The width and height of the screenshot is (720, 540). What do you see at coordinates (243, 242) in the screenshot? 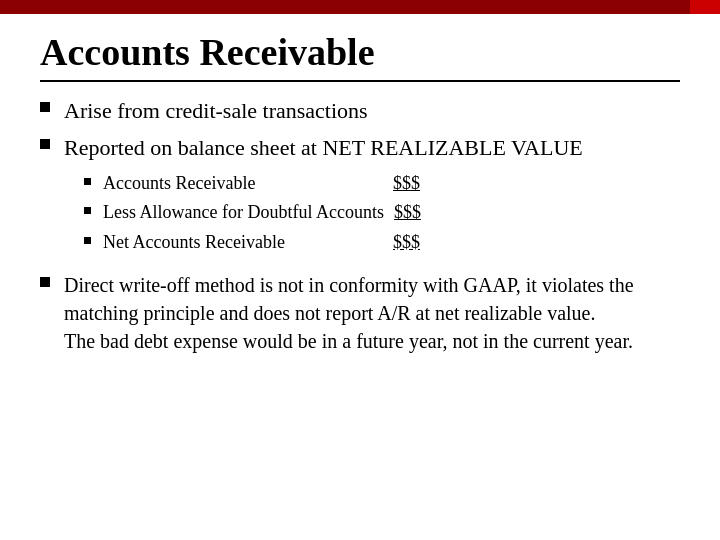
I see `sub-label-3: Net Accounts Receivable` at bounding box center [243, 242].